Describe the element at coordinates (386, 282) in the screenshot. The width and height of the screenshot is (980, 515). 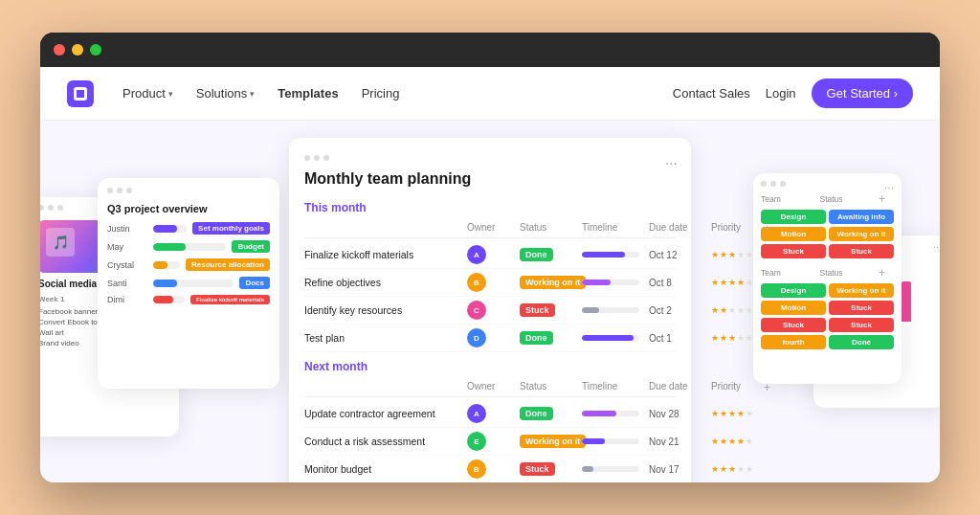
I see `task-name: Refine objectives` at that location.